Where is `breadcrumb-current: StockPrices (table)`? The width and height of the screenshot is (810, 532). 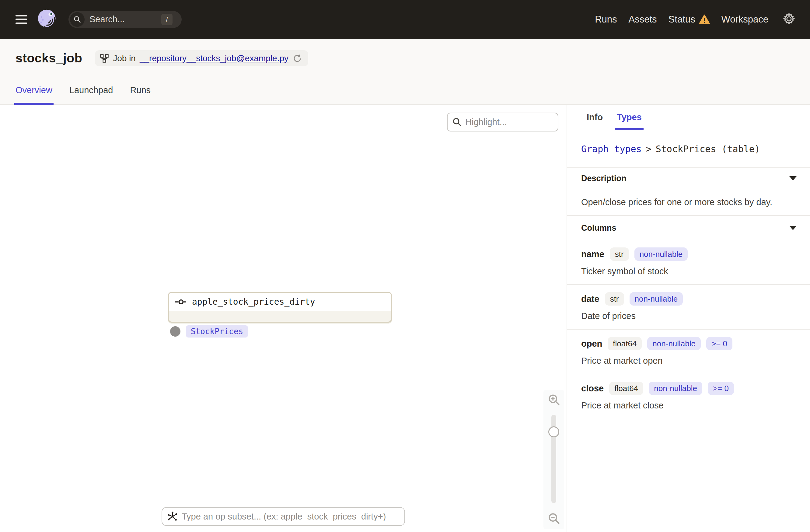
breadcrumb-current: StockPrices (table) is located at coordinates (708, 149).